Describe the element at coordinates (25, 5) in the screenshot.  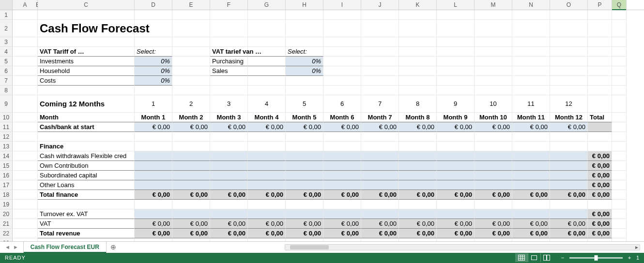
I see `col-header: A` at that location.